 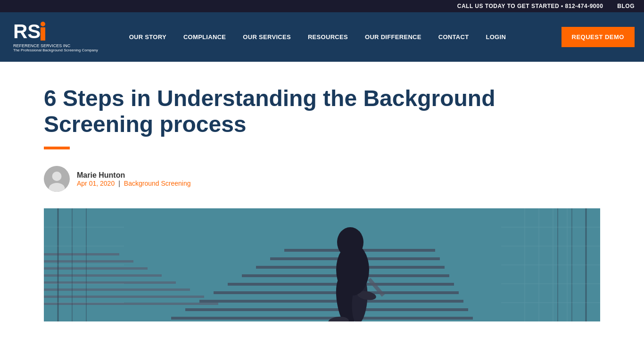 What do you see at coordinates (134, 183) in the screenshot?
I see `author-meta: Apr 01, 2020 | Background Screening` at bounding box center [134, 183].